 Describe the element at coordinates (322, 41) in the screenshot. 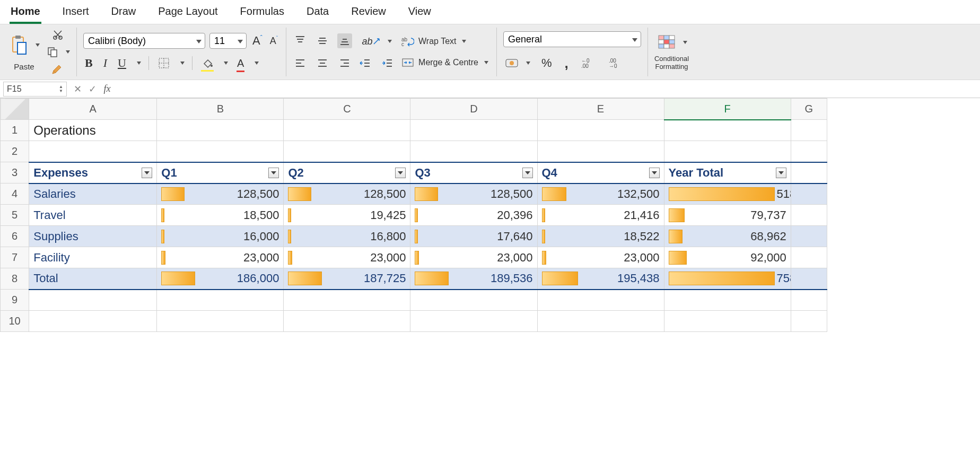

I see `align-middle-button` at that location.